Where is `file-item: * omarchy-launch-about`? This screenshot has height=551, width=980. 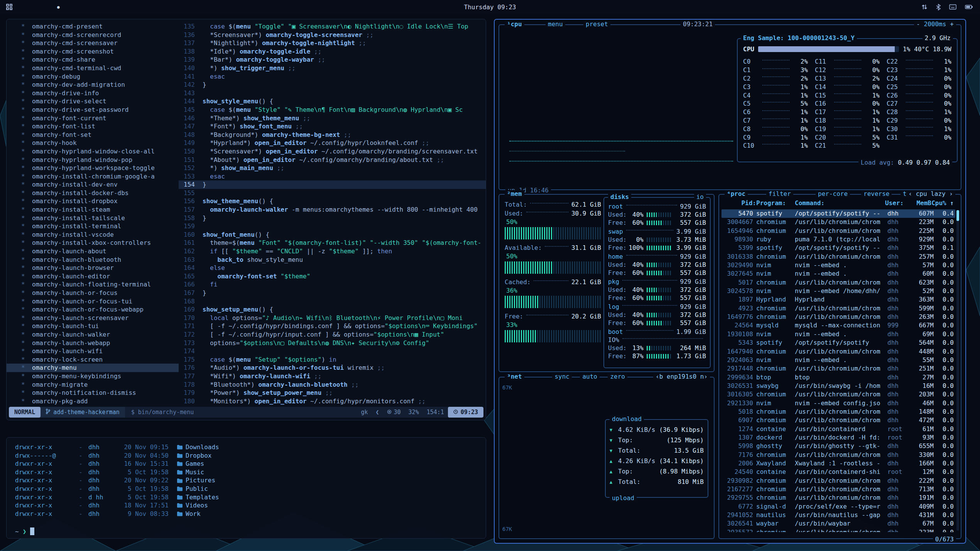 file-item: * omarchy-launch-about is located at coordinates (93, 251).